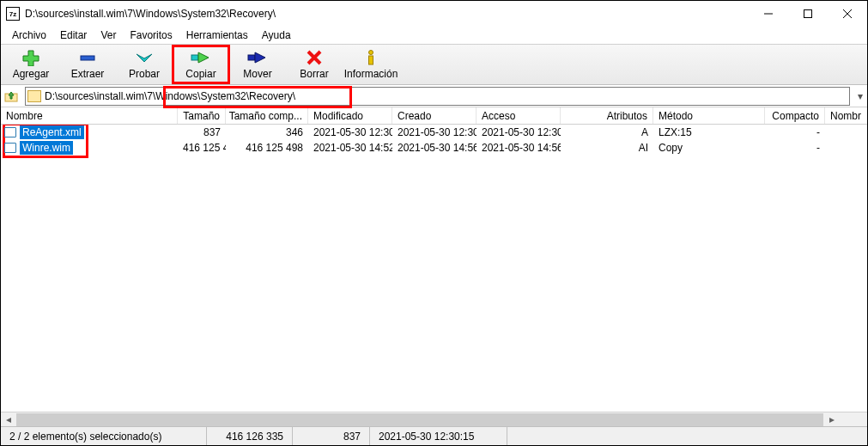 Image resolution: width=868 pixels, height=446 pixels. Describe the element at coordinates (108, 35) in the screenshot. I see `menu-ver: Ver` at that location.